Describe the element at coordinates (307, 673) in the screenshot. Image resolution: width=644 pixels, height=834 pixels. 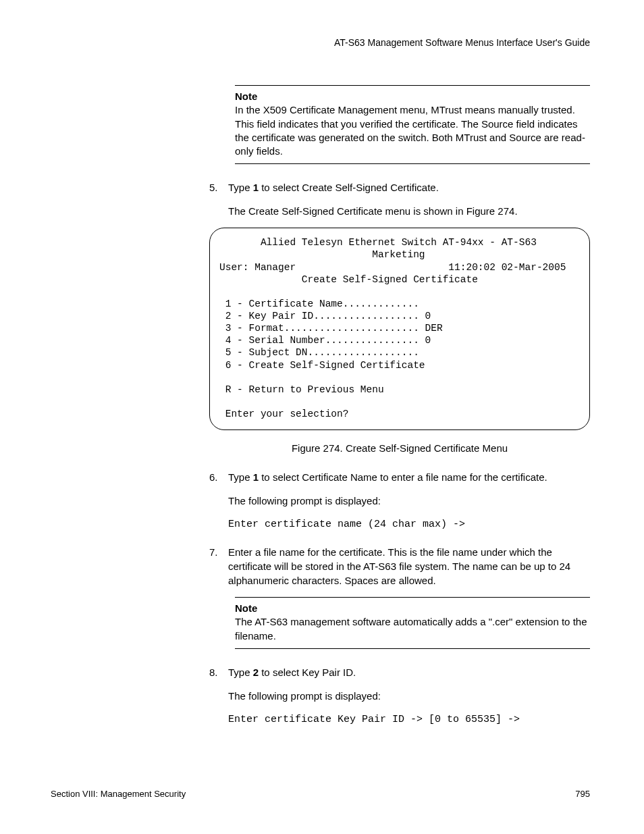
I see `text: to select Key Pair ID.` at that location.